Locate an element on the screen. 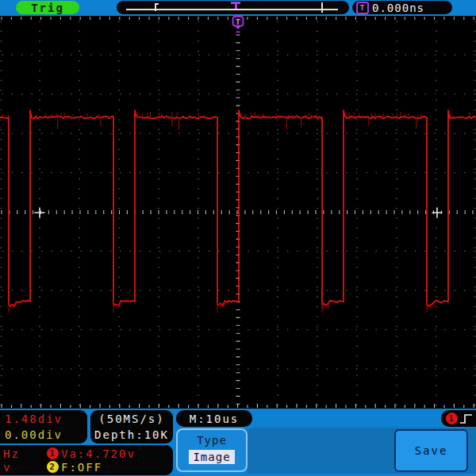 The width and height of the screenshot is (476, 476). channel-2-badge: 2 is located at coordinates (52, 466).